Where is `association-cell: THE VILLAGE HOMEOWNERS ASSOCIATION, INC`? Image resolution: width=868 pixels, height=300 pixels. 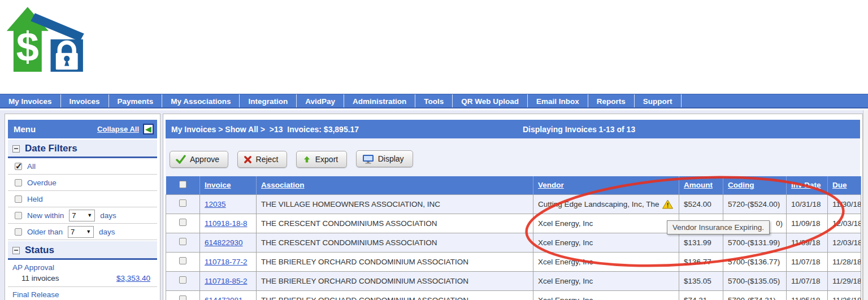
association-cell: THE VILLAGE HOMEOWNERS ASSOCIATION, INC is located at coordinates (395, 204).